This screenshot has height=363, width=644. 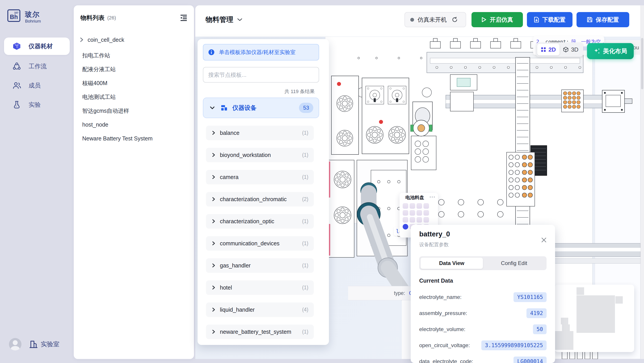 What do you see at coordinates (260, 310) in the screenshot?
I see `template-item: liquid_handler (4)` at bounding box center [260, 310].